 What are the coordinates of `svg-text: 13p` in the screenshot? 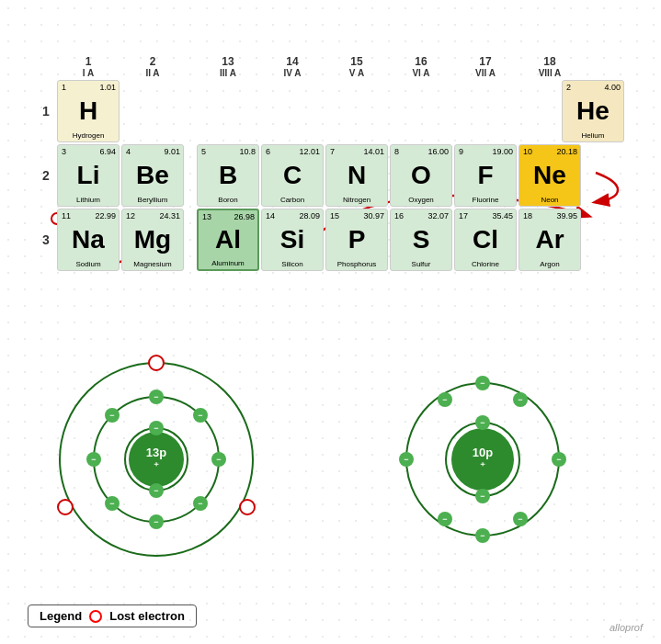 It's located at (156, 452).